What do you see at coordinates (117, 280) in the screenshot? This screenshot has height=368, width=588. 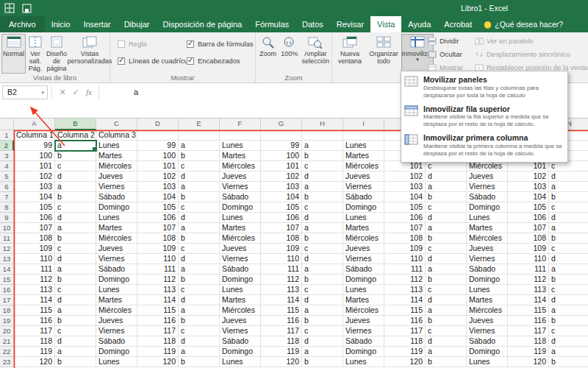 I see `cell-C15: Domingo` at bounding box center [117, 280].